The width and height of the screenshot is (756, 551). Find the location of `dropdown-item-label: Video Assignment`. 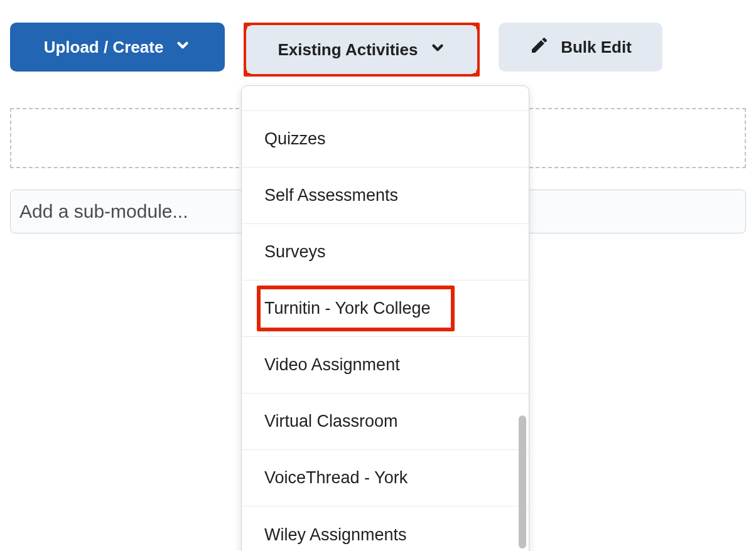

dropdown-item-label: Video Assignment is located at coordinates (332, 365).